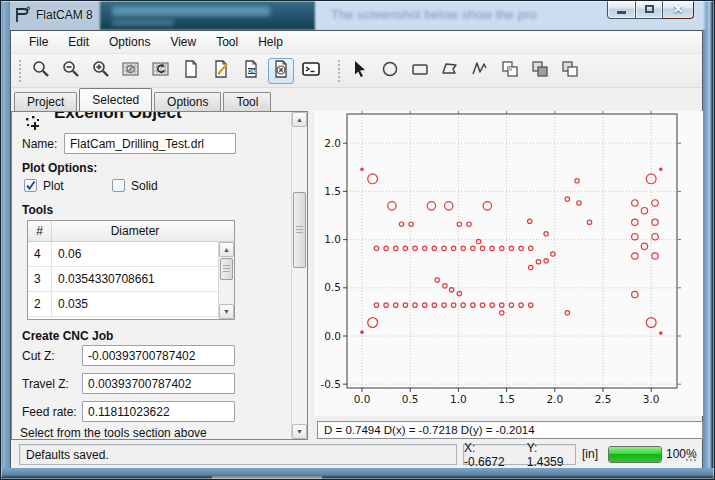 The image size is (715, 480). Describe the element at coordinates (131, 270) in the screenshot. I see `tools-table: # Diameter 40.0630.035433070866120.035 ▲…` at that location.